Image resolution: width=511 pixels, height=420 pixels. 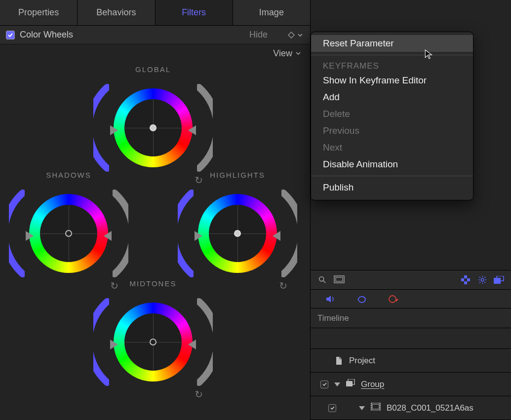 What do you see at coordinates (411, 318) in the screenshot?
I see `timeline-heading: Timeline` at bounding box center [411, 318].